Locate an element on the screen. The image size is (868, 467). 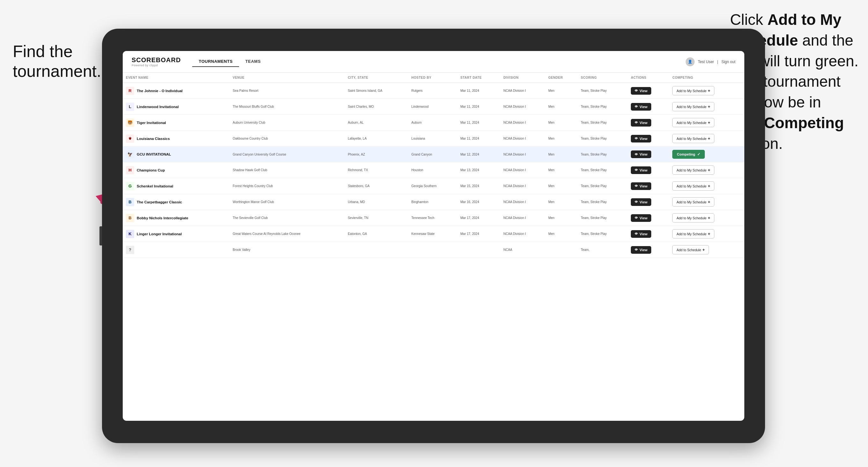
hosted-cell is located at coordinates (433, 250).